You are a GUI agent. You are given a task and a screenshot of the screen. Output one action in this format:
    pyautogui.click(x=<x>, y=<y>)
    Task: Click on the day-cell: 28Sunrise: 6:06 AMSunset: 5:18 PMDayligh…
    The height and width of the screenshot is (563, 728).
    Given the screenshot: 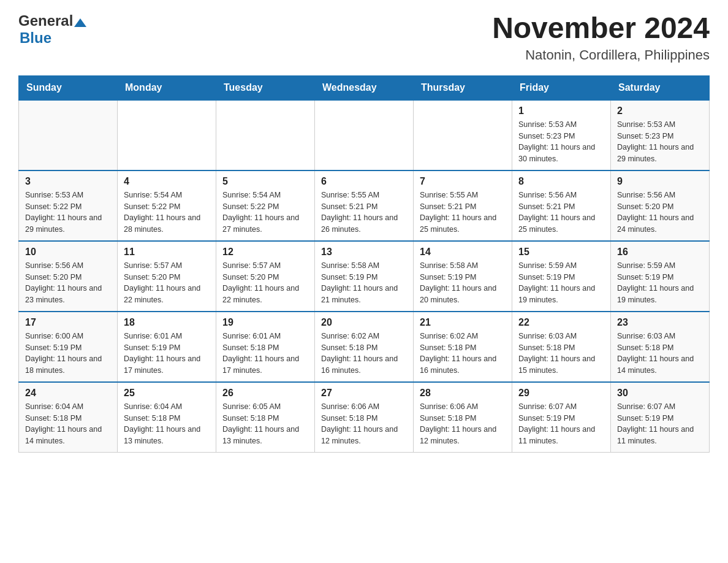 What is the action you would take?
    pyautogui.click(x=463, y=417)
    